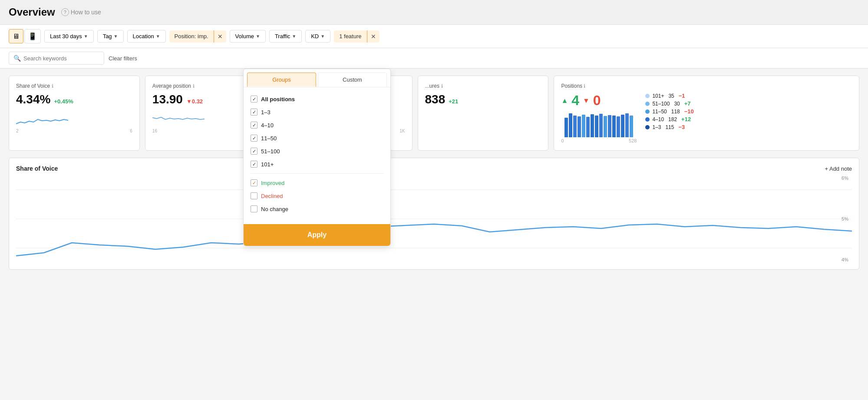  Describe the element at coordinates (670, 103) in the screenshot. I see `legend-51-100: 51–100 30 +7` at that location.